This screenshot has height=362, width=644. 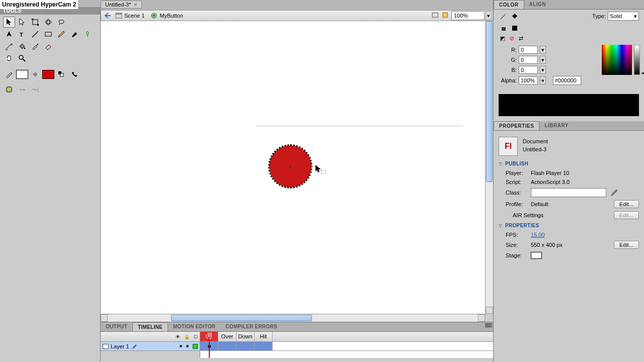 I want to click on free-transform-tool, so click(x=35, y=22).